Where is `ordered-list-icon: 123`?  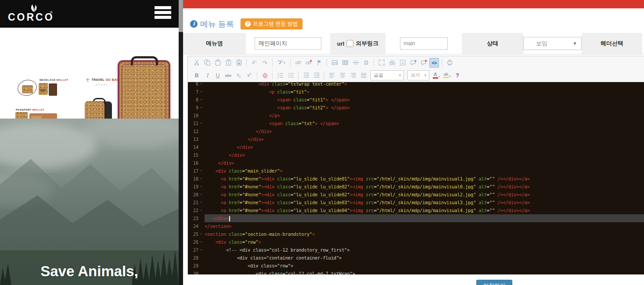 ordered-list-icon: 123 is located at coordinates (280, 76).